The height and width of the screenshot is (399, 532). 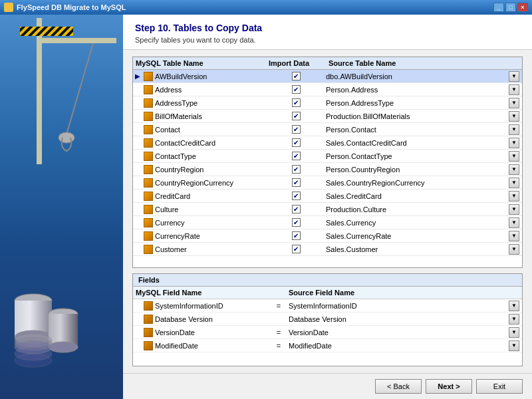 What do you see at coordinates (327, 249) in the screenshot?
I see `table-row: Customer ✔ Sales.Customer ▼` at bounding box center [327, 249].